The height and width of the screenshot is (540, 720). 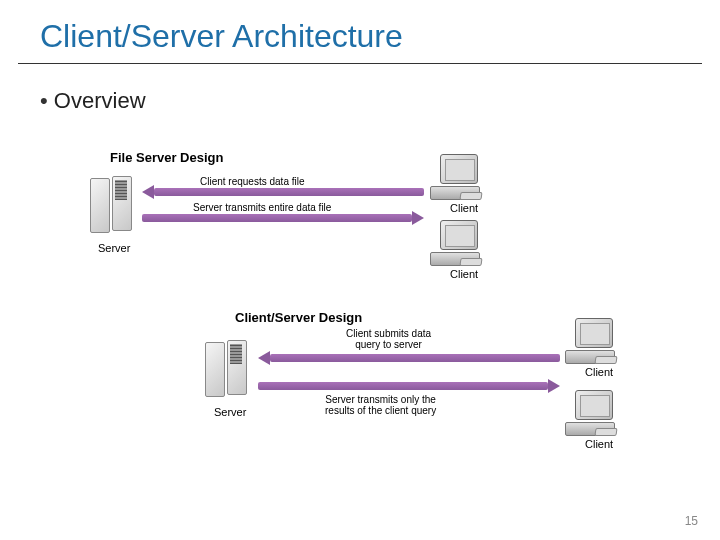 What do you see at coordinates (277, 218) in the screenshot?
I see `arrow-transmit` at bounding box center [277, 218].